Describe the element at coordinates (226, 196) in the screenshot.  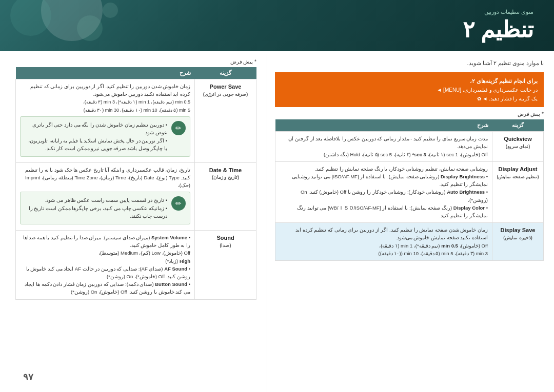
I see `datetime-option: Date & Time (تاریخ و زمان)` at that location.